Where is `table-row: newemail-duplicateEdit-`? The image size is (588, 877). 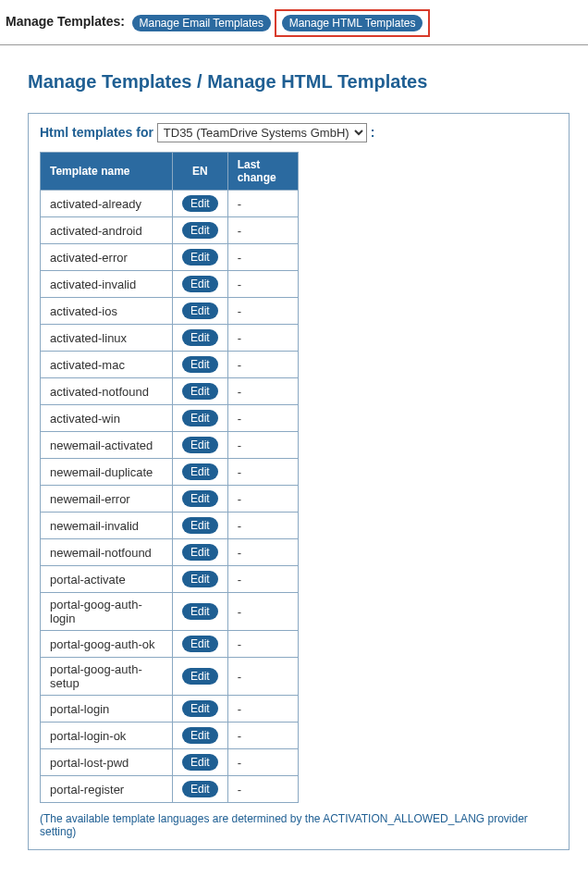
table-row: newemail-duplicateEdit- is located at coordinates (170, 472).